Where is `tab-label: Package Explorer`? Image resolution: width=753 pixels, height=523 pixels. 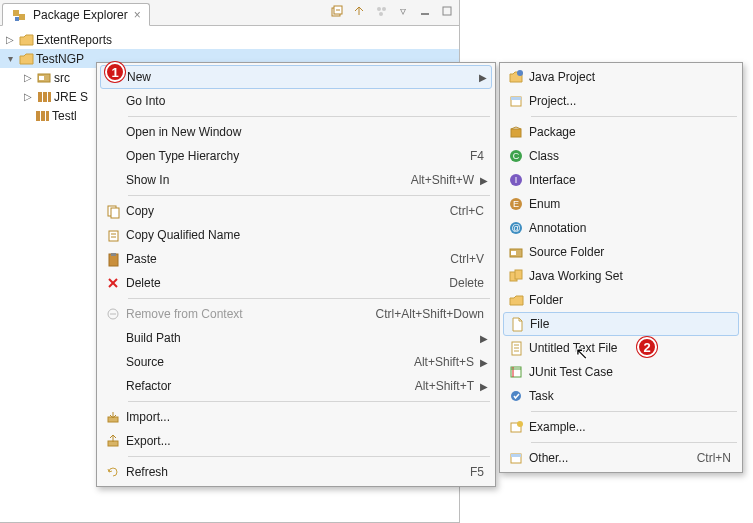 tab-label: Package Explorer is located at coordinates (80, 15).